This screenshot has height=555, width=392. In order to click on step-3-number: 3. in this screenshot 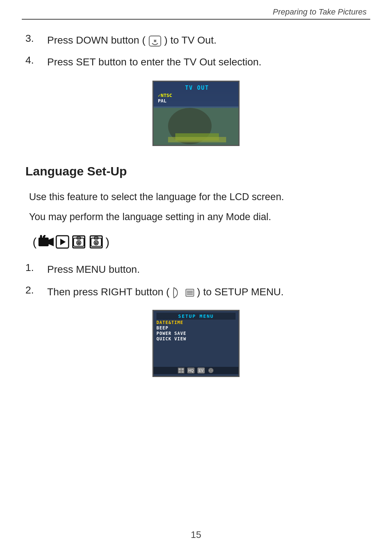, I will do `click(36, 39)`.